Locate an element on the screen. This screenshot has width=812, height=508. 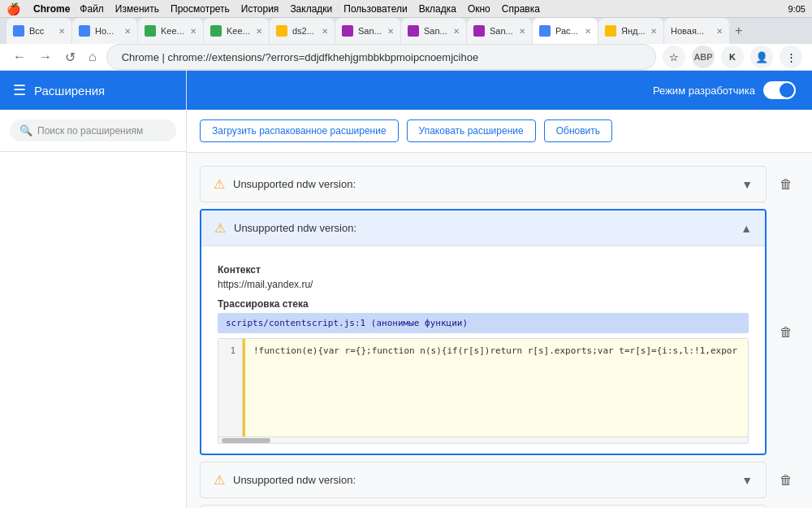
menu-view: Просмотреть is located at coordinates (200, 9).